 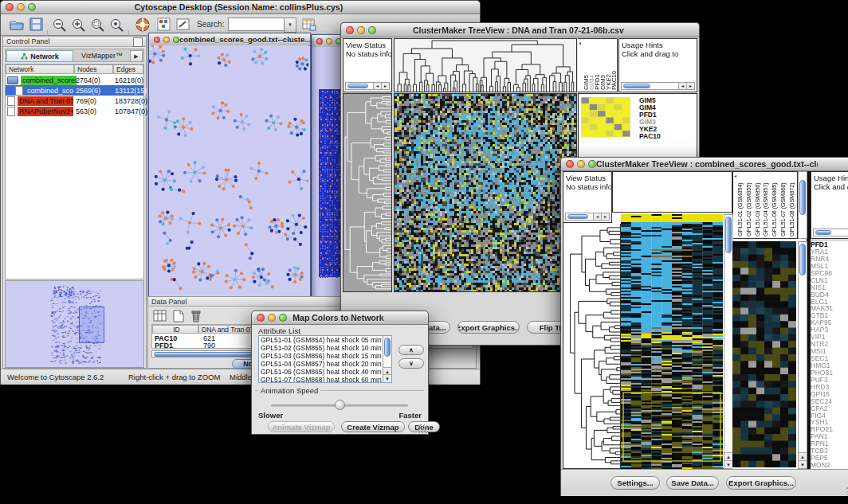 I want to click on gene-label: SEC1, so click(x=829, y=358).